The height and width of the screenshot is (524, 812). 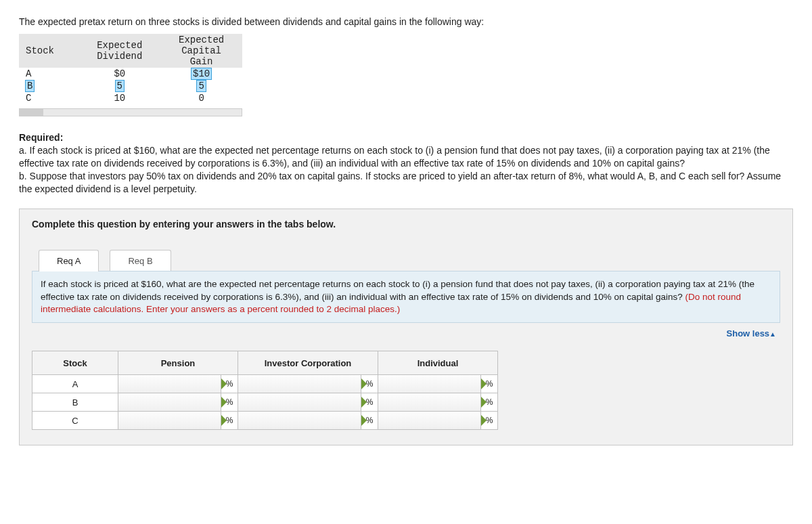 What do you see at coordinates (49, 51) in the screenshot?
I see `th-stock: Stock` at bounding box center [49, 51].